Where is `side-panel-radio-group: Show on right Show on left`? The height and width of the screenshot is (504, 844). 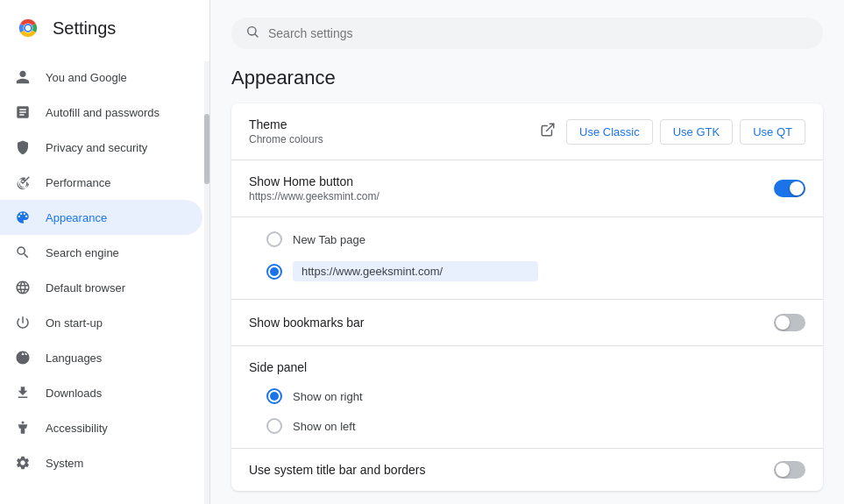 side-panel-radio-group: Show on right Show on left is located at coordinates (528, 413).